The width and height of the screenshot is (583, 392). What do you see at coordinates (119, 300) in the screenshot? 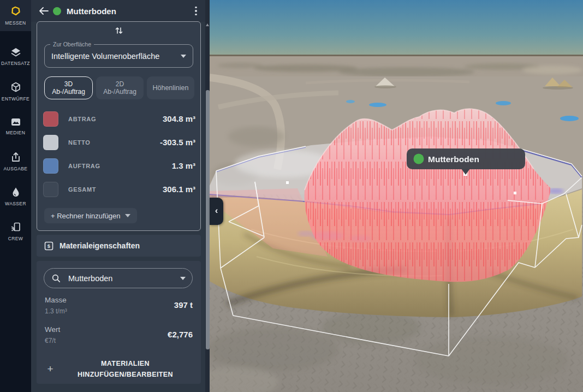
I see `property-label: Masse` at bounding box center [119, 300].